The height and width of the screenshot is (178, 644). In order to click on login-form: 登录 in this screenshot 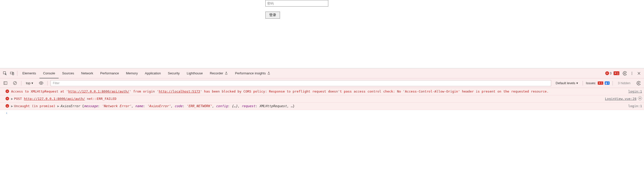, I will do `click(297, 9)`.